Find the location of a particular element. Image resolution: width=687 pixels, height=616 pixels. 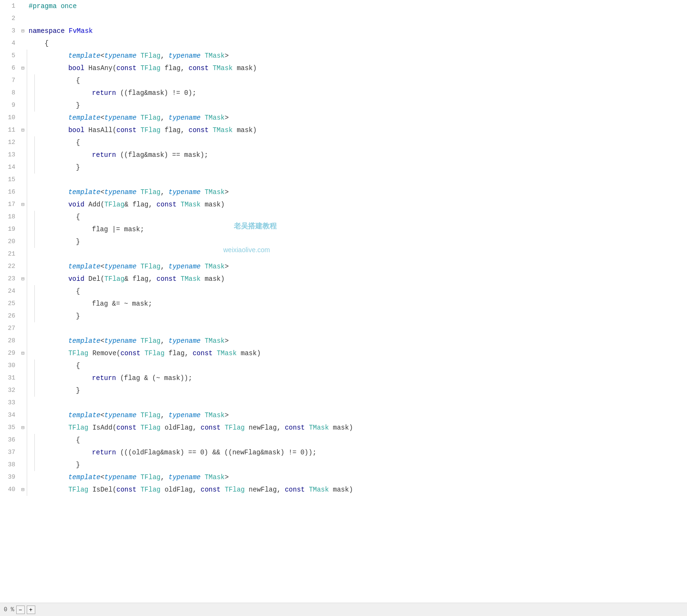

token-normal: Add( is located at coordinates (94, 205).